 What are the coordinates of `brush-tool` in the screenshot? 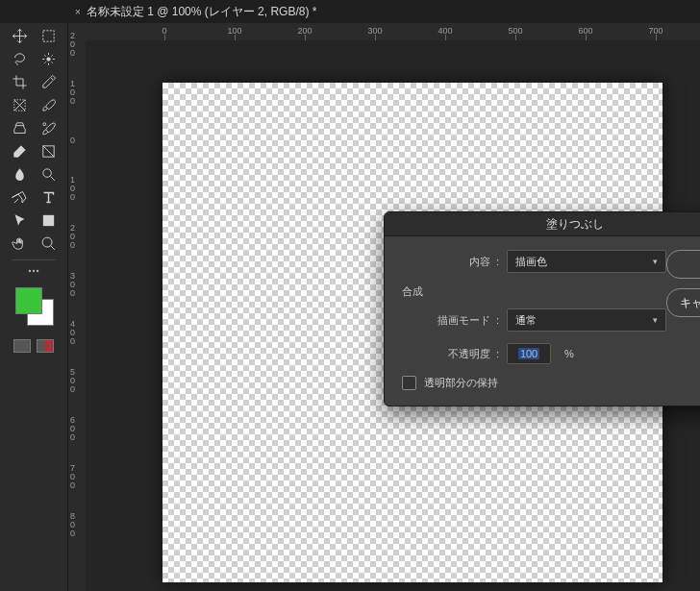 It's located at (48, 105).